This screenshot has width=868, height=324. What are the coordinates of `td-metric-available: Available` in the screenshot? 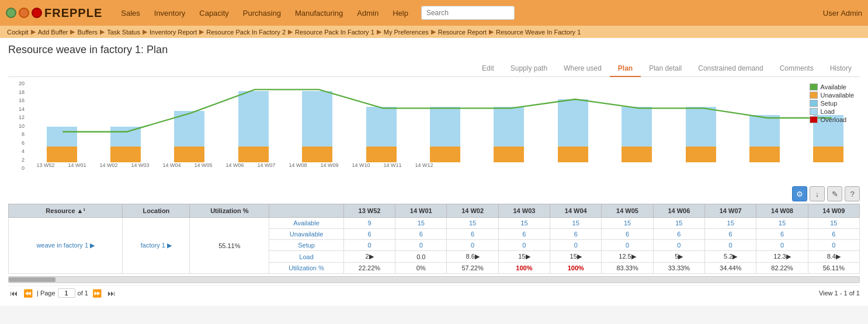 It's located at (307, 223).